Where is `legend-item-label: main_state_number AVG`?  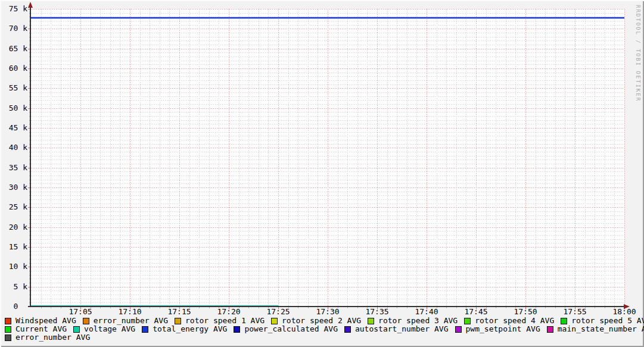 legend-item-label: main_state_number AVG is located at coordinates (601, 329).